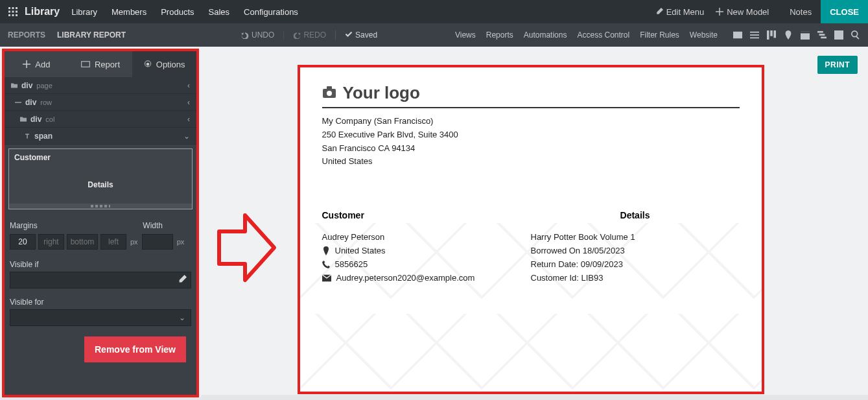  I want to click on margin-top-input, so click(23, 242).